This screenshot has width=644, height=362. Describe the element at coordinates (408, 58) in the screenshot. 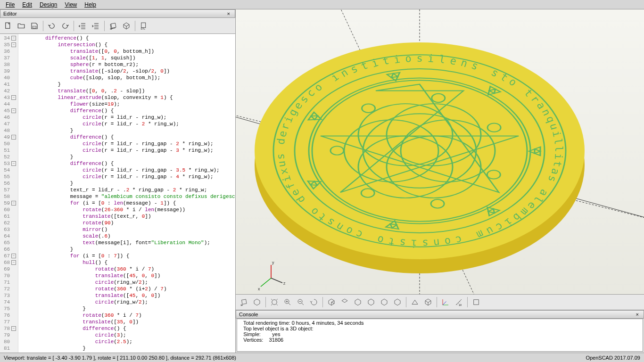

I see `svg-text: o` at that location.